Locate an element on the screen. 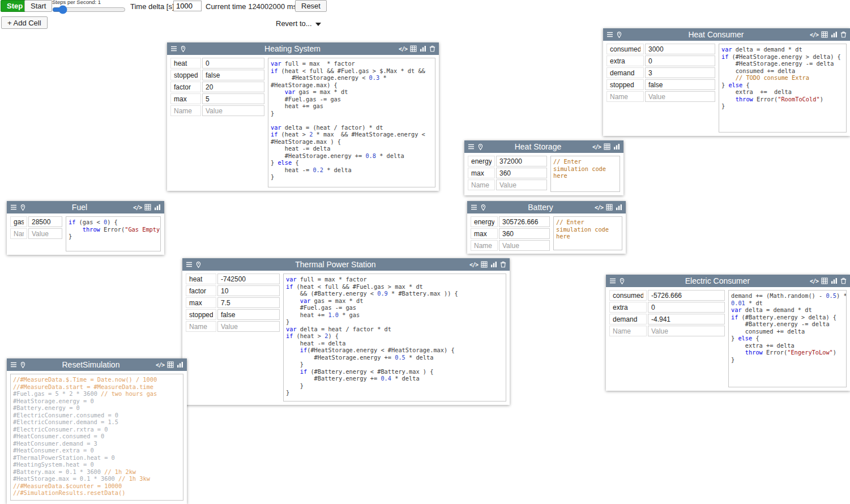  card-header: Battery </> is located at coordinates (546, 207).